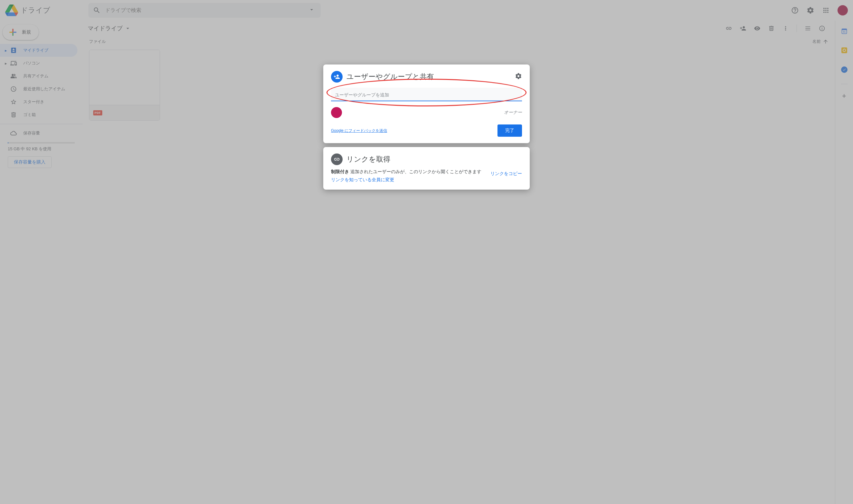 The image size is (853, 504). I want to click on link-icon, so click(337, 160).